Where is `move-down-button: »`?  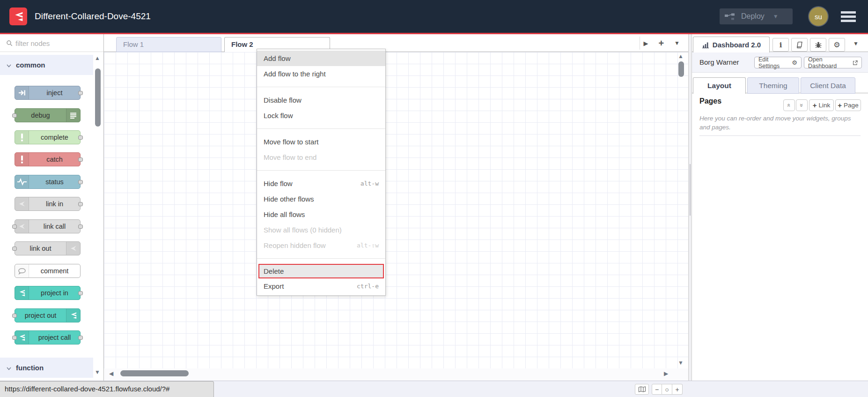
move-down-button: » is located at coordinates (802, 105).